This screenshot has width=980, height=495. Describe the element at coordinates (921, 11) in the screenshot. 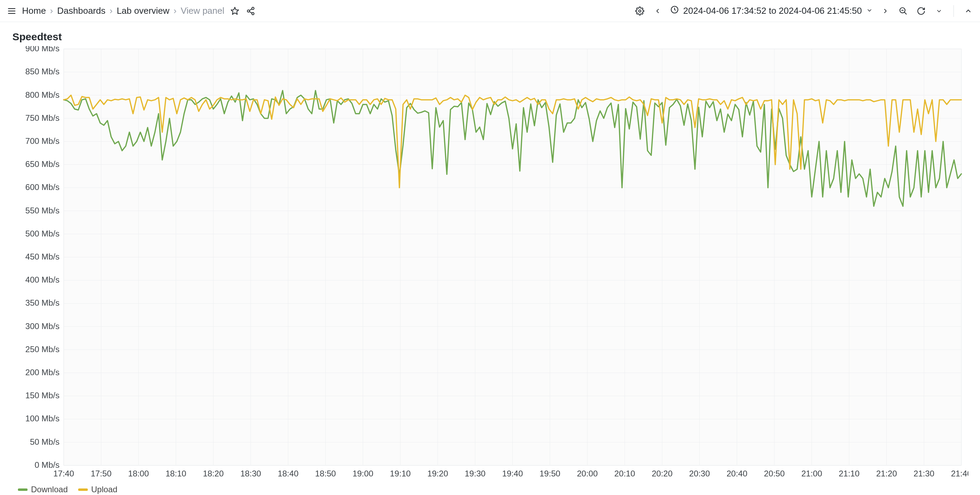

I see `refresh-icon` at that location.